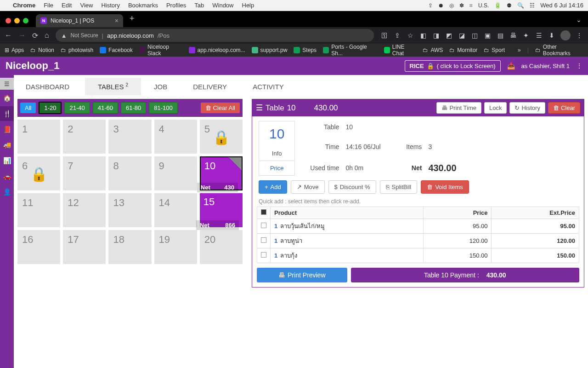  What do you see at coordinates (565, 35) in the screenshot?
I see `profile-avatar` at bounding box center [565, 35].